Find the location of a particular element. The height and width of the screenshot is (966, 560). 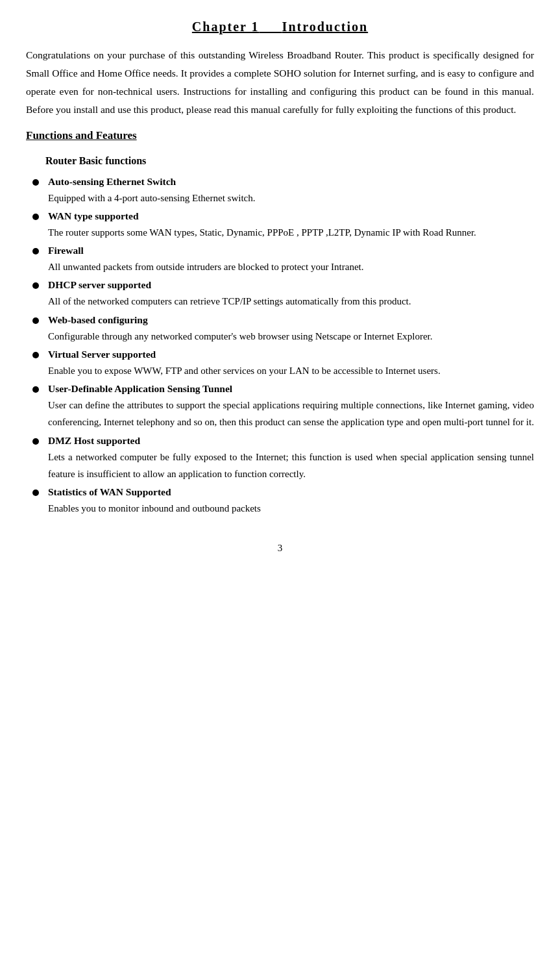

bullet-title: DMZ Host supported is located at coordinates (291, 441).